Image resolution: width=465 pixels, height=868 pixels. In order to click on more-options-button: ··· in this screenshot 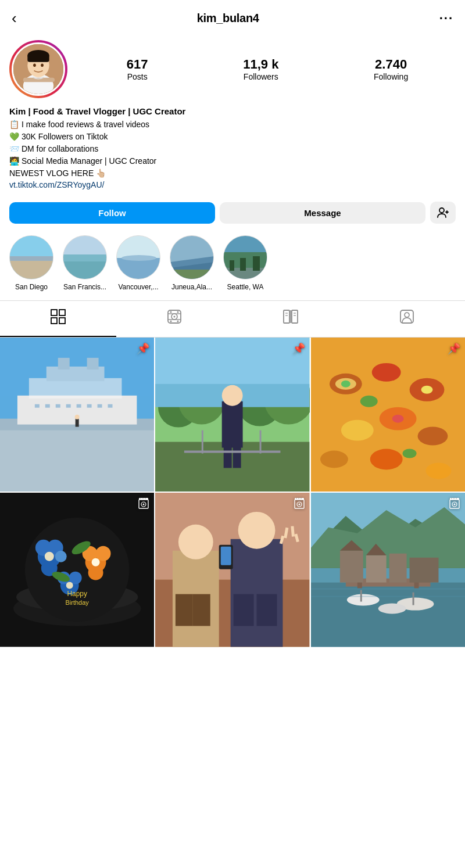, I will do `click(446, 19)`.